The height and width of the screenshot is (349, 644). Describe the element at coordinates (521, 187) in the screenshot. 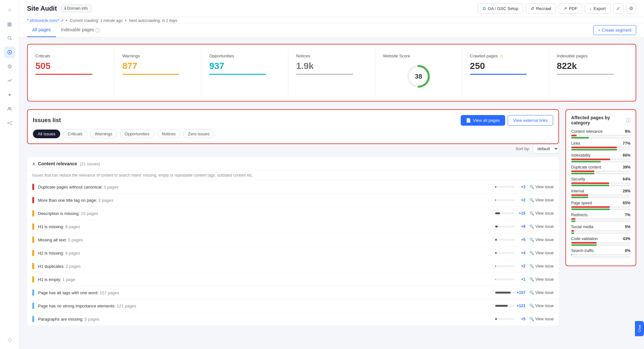

I see `issue-count: +3` at that location.